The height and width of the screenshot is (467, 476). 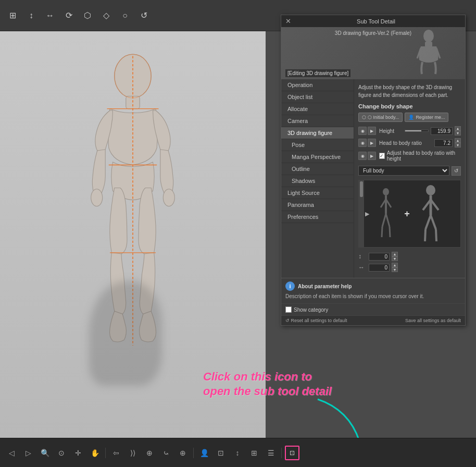 I want to click on figure-manip-area: ▶ +, so click(x=409, y=214).